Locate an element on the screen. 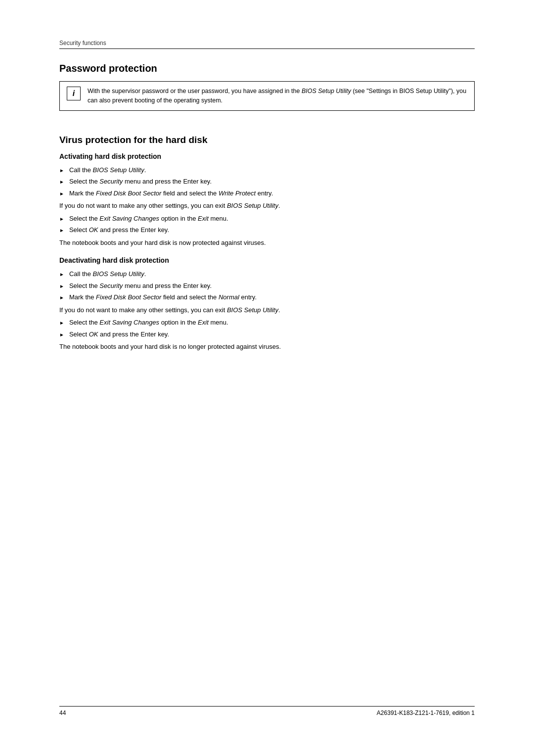 This screenshot has height=756, width=534. deactivate-bullet-list-2: ► Select the Exit Saving Changes option … is located at coordinates (267, 329).